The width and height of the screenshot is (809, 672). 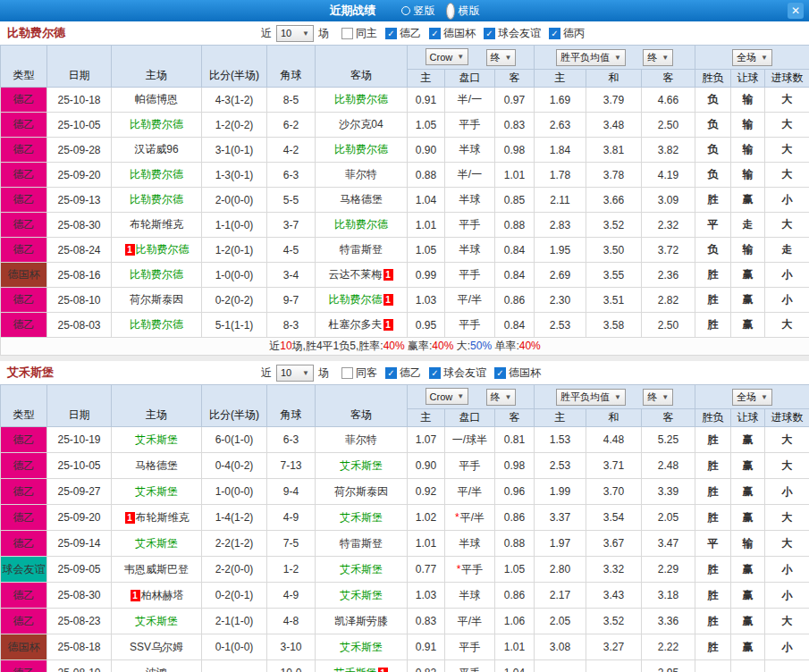 What do you see at coordinates (669, 325) in the screenshot?
I see `avg-away-cell: 2.50` at bounding box center [669, 325].